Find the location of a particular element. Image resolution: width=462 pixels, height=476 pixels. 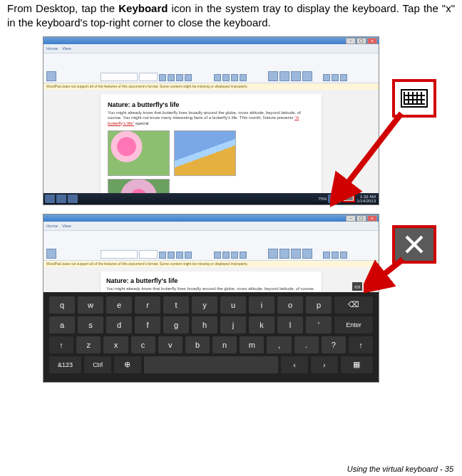

key-shift-right: ↑ is located at coordinates (361, 345).